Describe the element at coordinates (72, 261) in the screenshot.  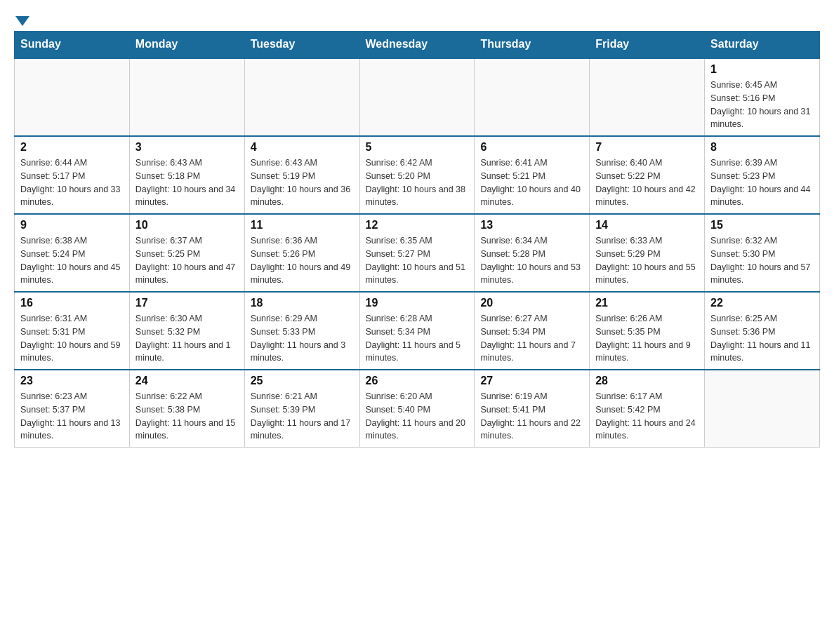
I see `day-info: Sunrise: 6:38 AMSunset: 5:24 PMDaylight:…` at that location.